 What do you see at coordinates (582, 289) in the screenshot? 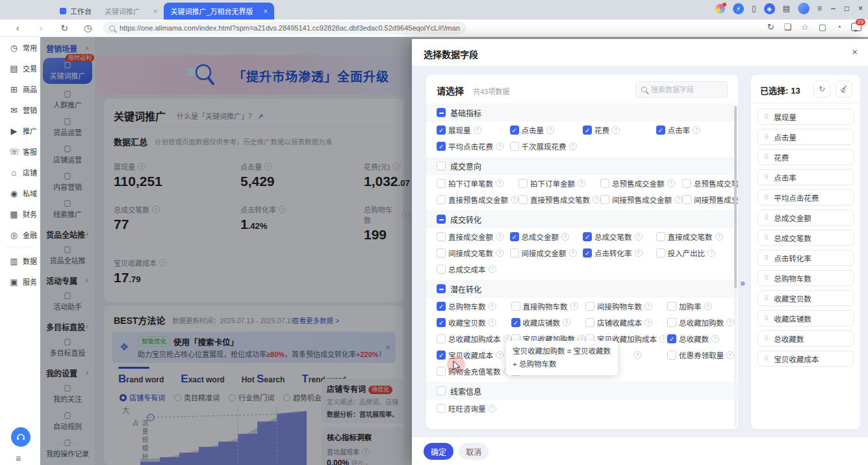
I see `field-group-header: 潜在转化` at bounding box center [582, 289].